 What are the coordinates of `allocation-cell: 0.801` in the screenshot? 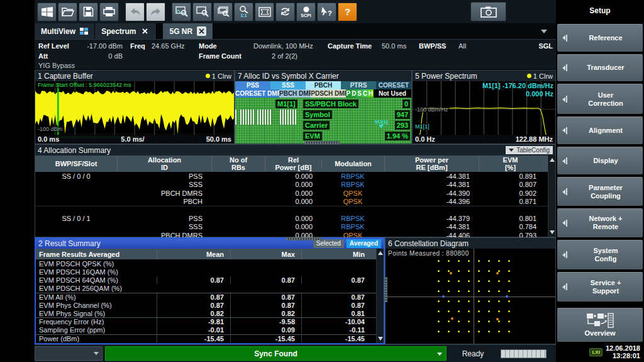 It's located at (510, 218).